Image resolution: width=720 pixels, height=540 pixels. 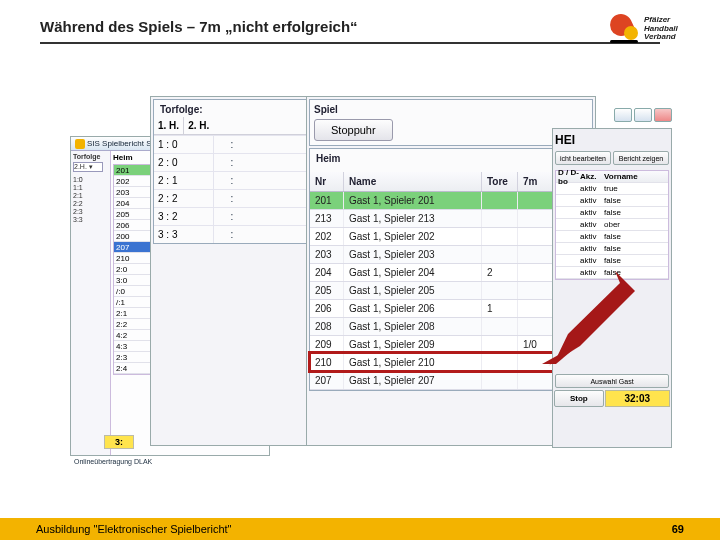 What do you see at coordinates (451, 255) in the screenshot?
I see `player-row: 203Gast 1, Spieler 203` at bounding box center [451, 255].